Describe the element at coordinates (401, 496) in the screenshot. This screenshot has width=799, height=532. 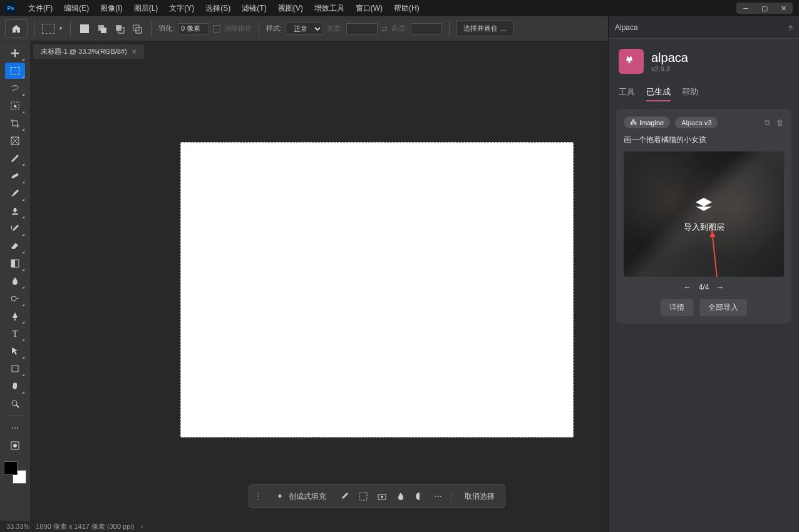
I see `fill-icon` at that location.